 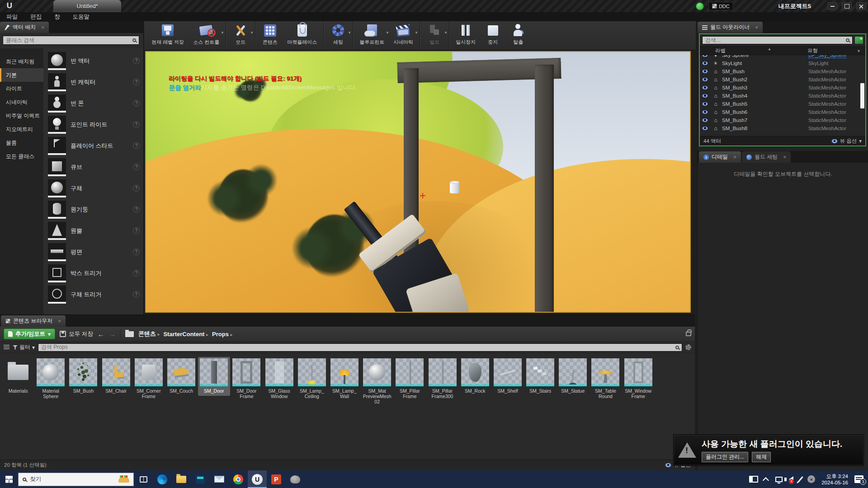 I want to click on place-actor-item: 큐브, so click(x=93, y=167).